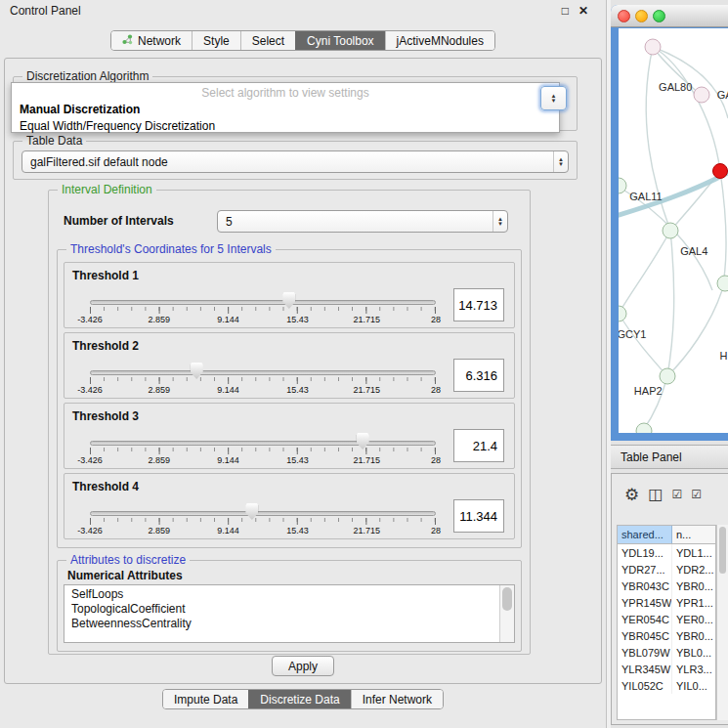 The image size is (728, 728). I want to click on table-header-row: shared...n..., so click(666, 535).